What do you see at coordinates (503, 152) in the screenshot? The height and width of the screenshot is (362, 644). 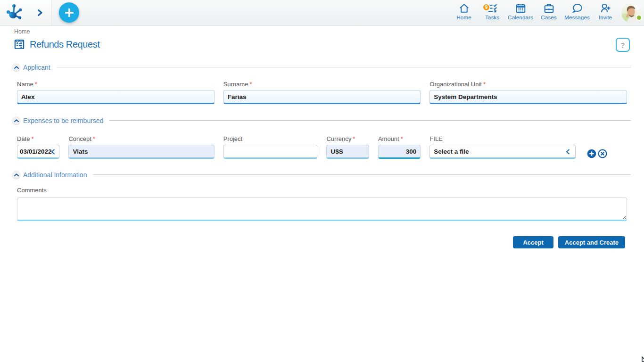 I see `file-input` at bounding box center [503, 152].